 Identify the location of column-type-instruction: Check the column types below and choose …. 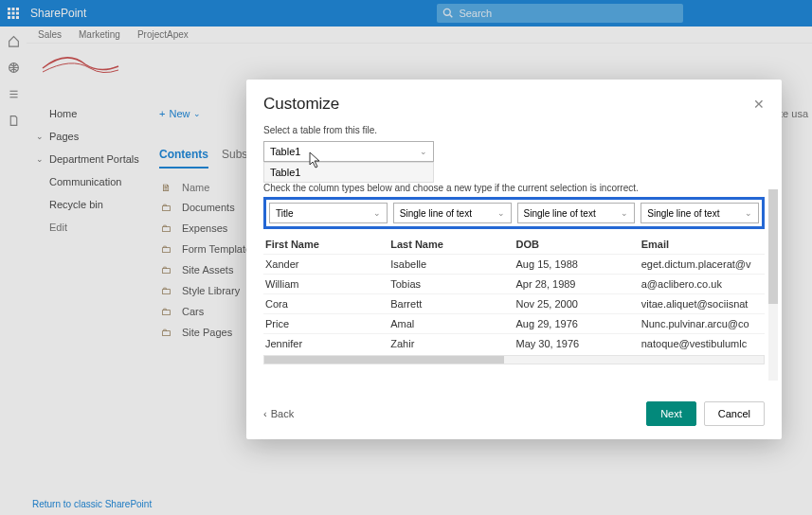
(514, 187).